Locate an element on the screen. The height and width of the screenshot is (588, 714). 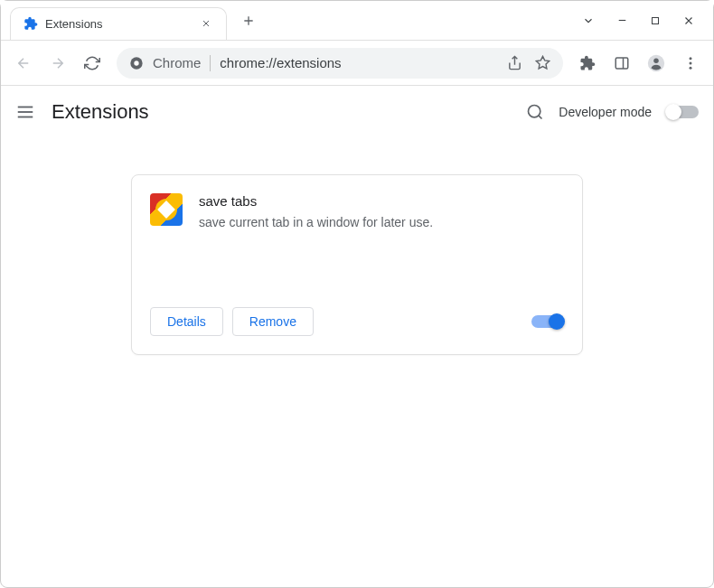
developer-mode-toggle is located at coordinates (682, 112).